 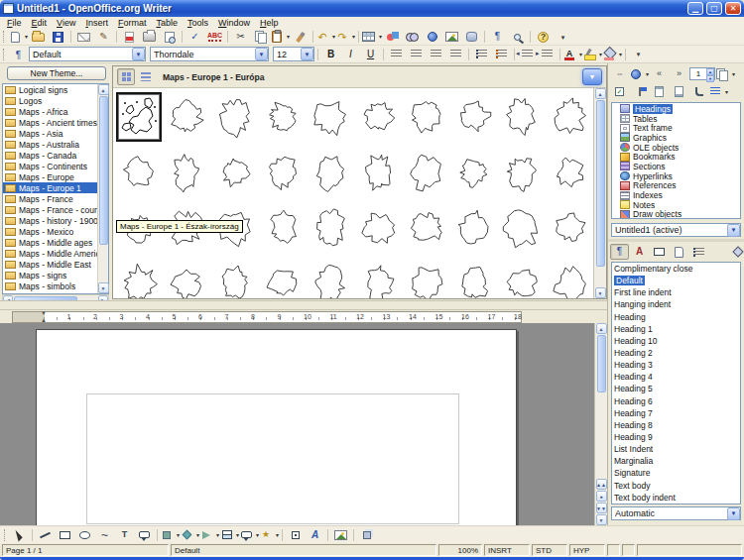 I want to click on document-selector-combo: Untitled1 (active) ▼, so click(x=677, y=230).